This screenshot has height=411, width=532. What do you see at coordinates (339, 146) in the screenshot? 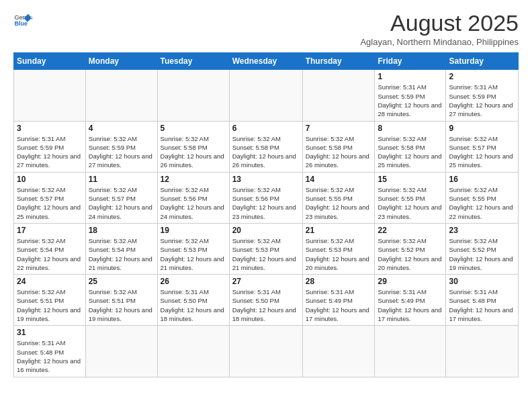
I see `table-row: 7Sunrise: 5:32 AM Sunset: 5:58 PM Daylig…` at bounding box center [339, 146].